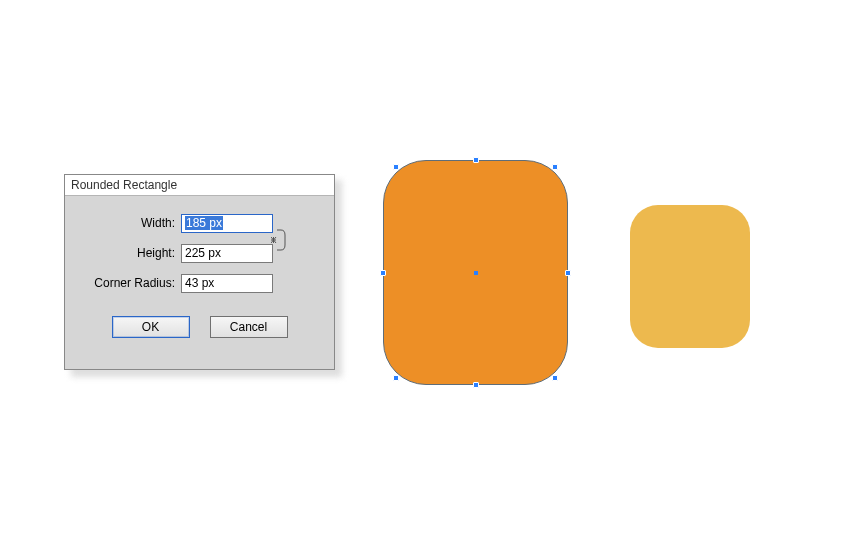 This screenshot has height=549, width=850. I want to click on constrain-proportions-icon, so click(280, 242).